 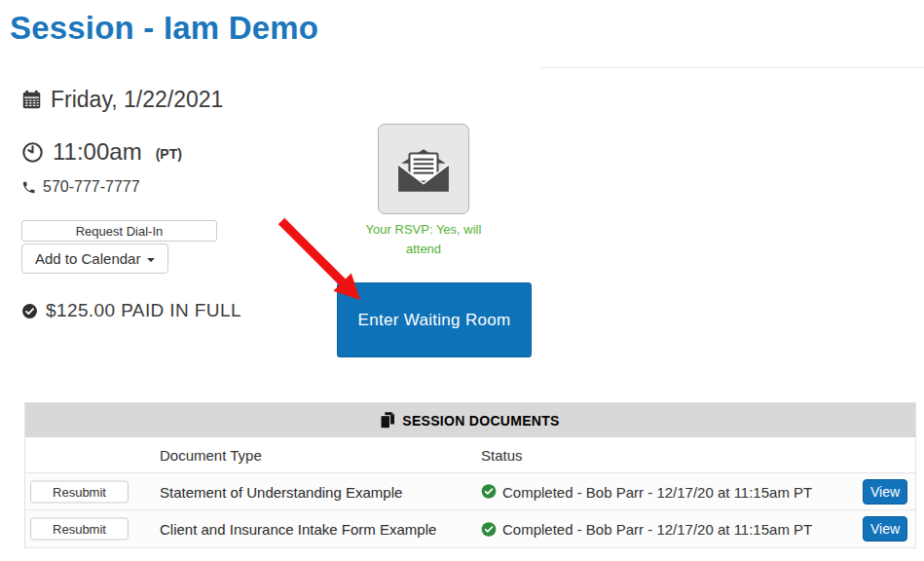 I want to click on check-circle-icon, so click(x=29, y=312).